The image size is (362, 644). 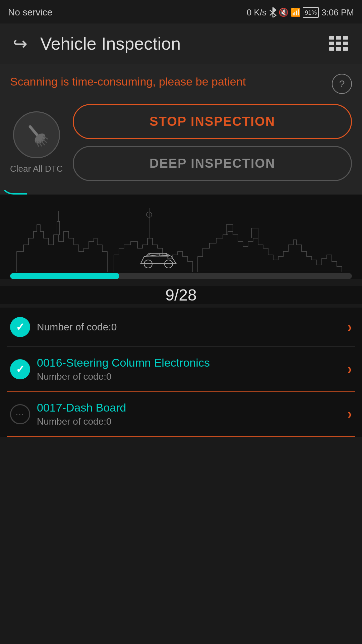 What do you see at coordinates (128, 82) in the screenshot?
I see `scan-notice-text: Scanning is time-consuming, please be pa…` at bounding box center [128, 82].